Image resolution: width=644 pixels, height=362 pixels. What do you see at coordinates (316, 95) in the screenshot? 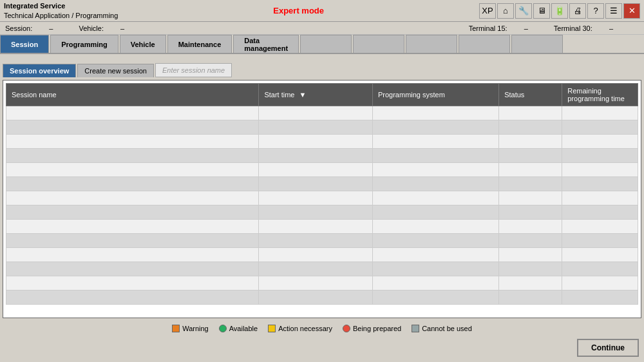
I see `col-header-start-time: Start time ▼` at bounding box center [316, 95].